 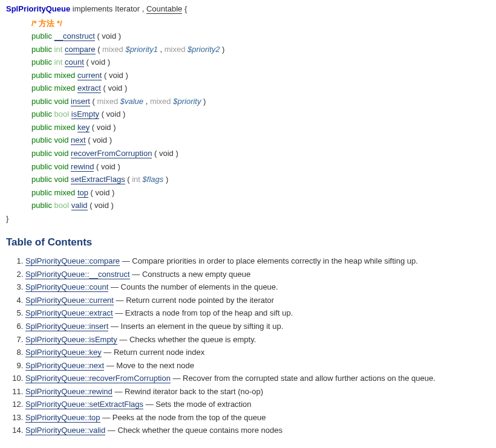 What do you see at coordinates (69, 392) in the screenshot?
I see `toc-link: SplPriorityQueue::rewind` at bounding box center [69, 392].